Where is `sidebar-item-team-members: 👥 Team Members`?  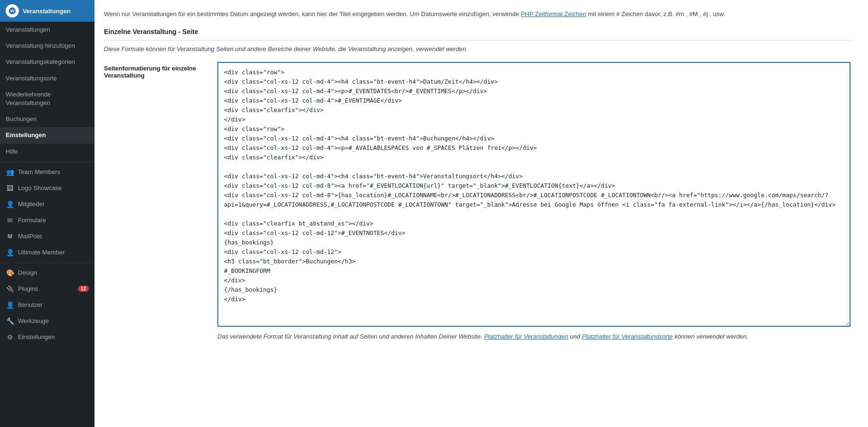
sidebar-item-team-members: 👥 Team Members is located at coordinates (47, 172).